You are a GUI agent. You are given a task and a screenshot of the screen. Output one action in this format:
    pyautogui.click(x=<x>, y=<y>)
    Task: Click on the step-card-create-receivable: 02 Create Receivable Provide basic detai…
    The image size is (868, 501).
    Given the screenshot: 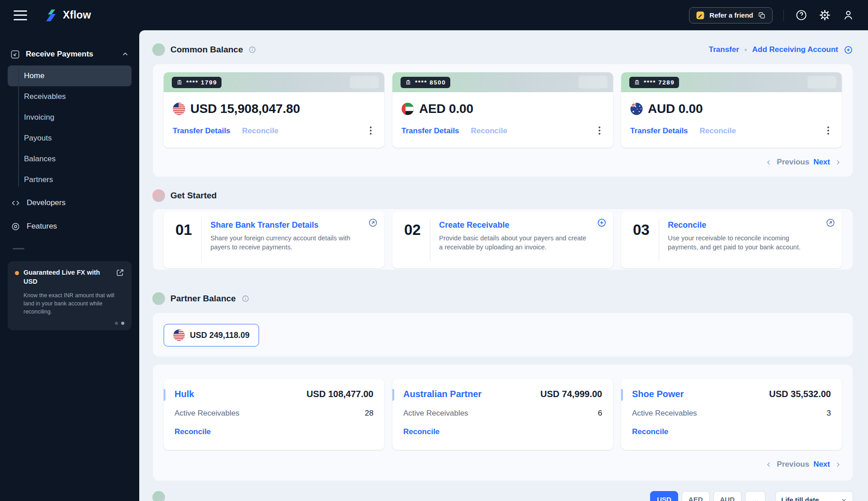 What is the action you would take?
    pyautogui.click(x=503, y=240)
    